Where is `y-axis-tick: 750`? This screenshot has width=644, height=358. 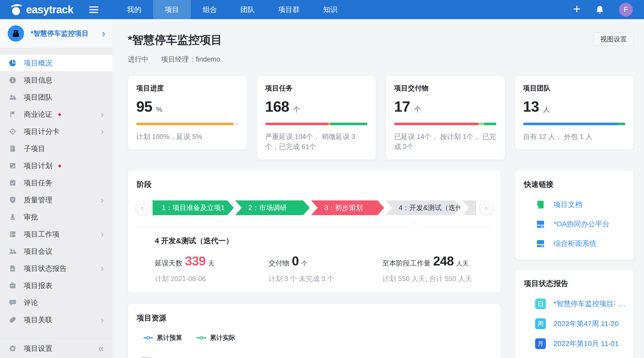 y-axis-tick: 750 is located at coordinates (144, 357).